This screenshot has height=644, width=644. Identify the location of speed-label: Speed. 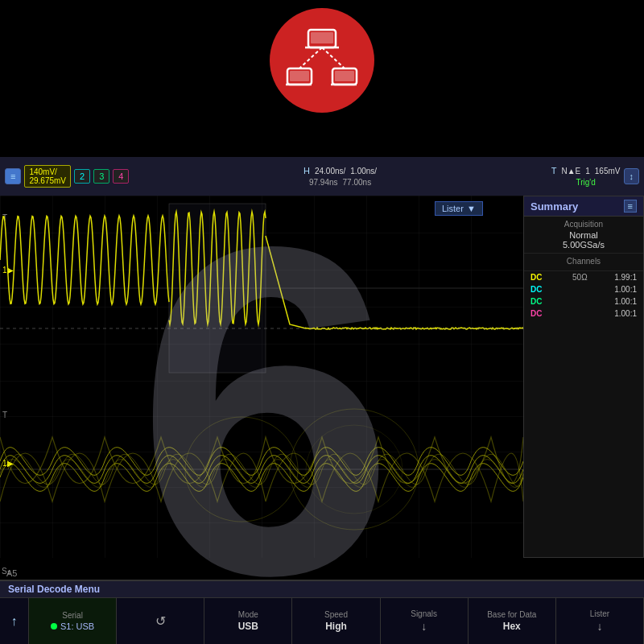
(336, 615).